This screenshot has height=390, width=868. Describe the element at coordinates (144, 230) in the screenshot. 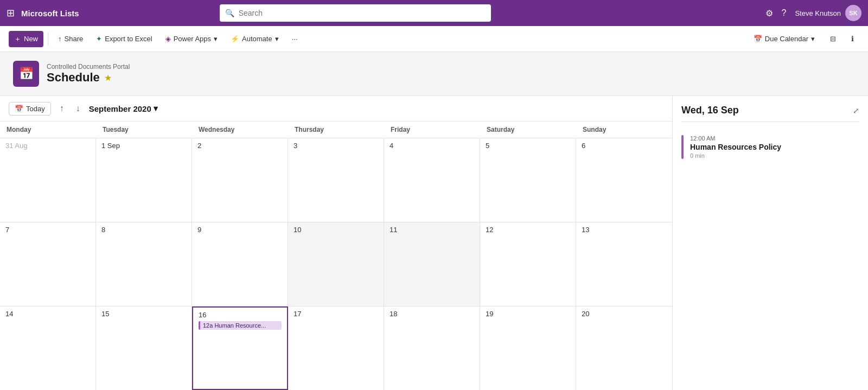

I see `date-sep8: 8` at that location.